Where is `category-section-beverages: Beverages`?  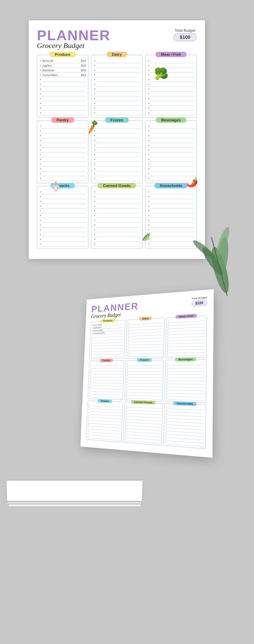
category-section-beverages: Beverages is located at coordinates (171, 152).